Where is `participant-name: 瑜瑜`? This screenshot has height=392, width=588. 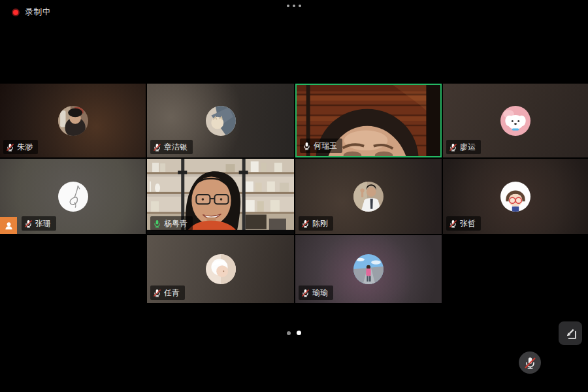 participant-name: 瑜瑜 is located at coordinates (320, 293).